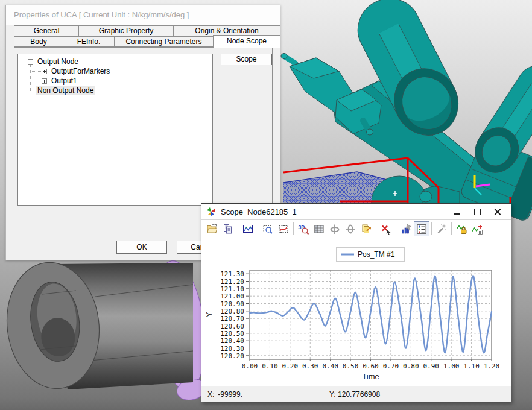  What do you see at coordinates (232, 282) in the screenshot?
I see `svg-text: 121.20` at bounding box center [232, 282].